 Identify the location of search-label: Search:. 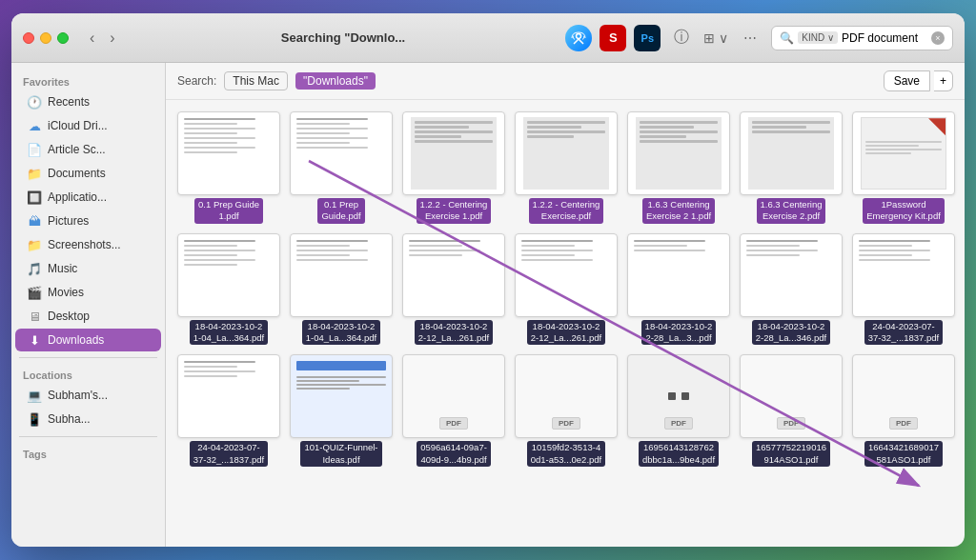
(196, 81).